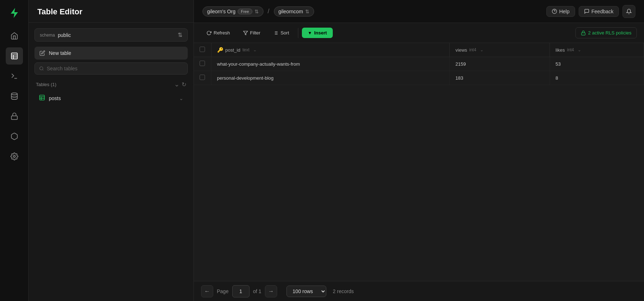 The height and width of the screenshot is (301, 644). What do you see at coordinates (554, 11) in the screenshot?
I see `help-circle-icon` at bounding box center [554, 11].